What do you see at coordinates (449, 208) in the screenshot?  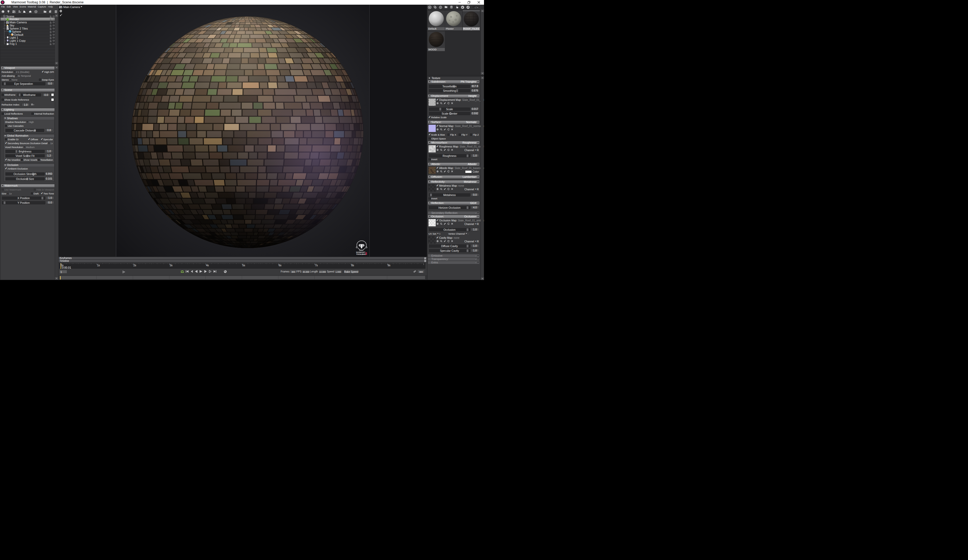 I see `slider-track: Horizon Occlusion` at bounding box center [449, 208].